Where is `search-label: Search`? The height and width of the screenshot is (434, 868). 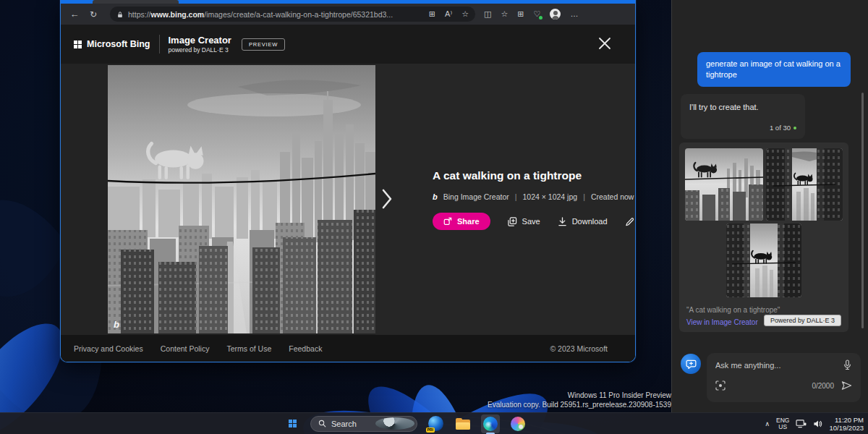
search-label: Search is located at coordinates (351, 424).